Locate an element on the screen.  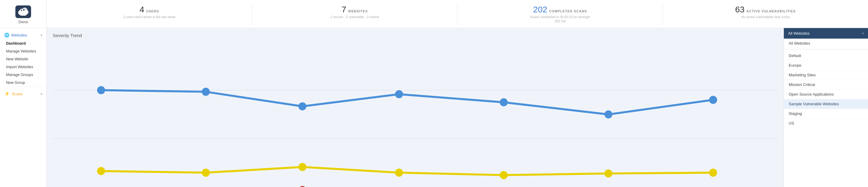
users-label: USERS is located at coordinates (152, 11).